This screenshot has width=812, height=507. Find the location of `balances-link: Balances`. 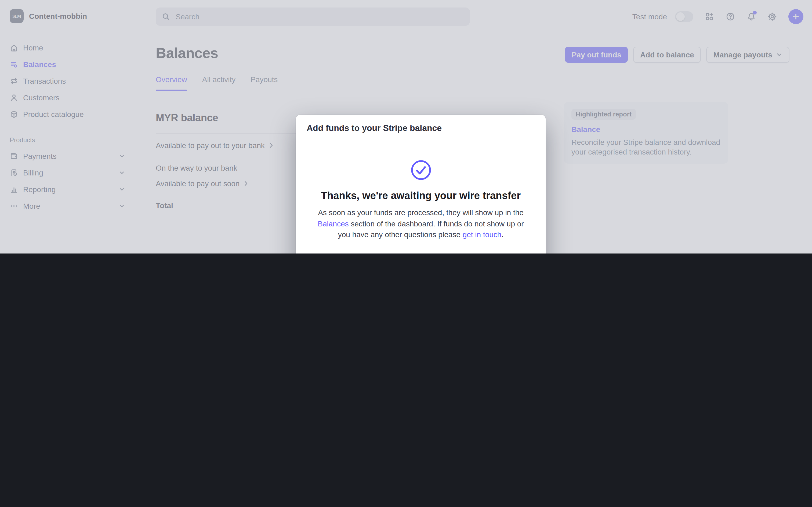

balances-link: Balances is located at coordinates (333, 223).